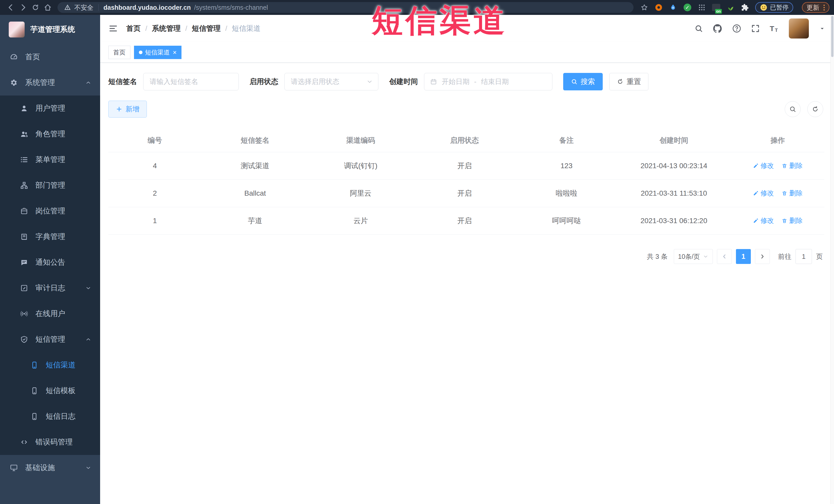 The width and height of the screenshot is (834, 504). What do you see at coordinates (464, 194) in the screenshot?
I see `cell-status: 开启` at bounding box center [464, 194].